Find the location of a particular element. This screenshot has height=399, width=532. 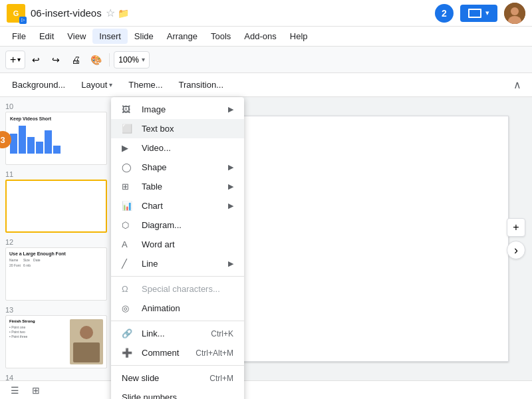

app-logo: G ▷ is located at coordinates (16, 13).